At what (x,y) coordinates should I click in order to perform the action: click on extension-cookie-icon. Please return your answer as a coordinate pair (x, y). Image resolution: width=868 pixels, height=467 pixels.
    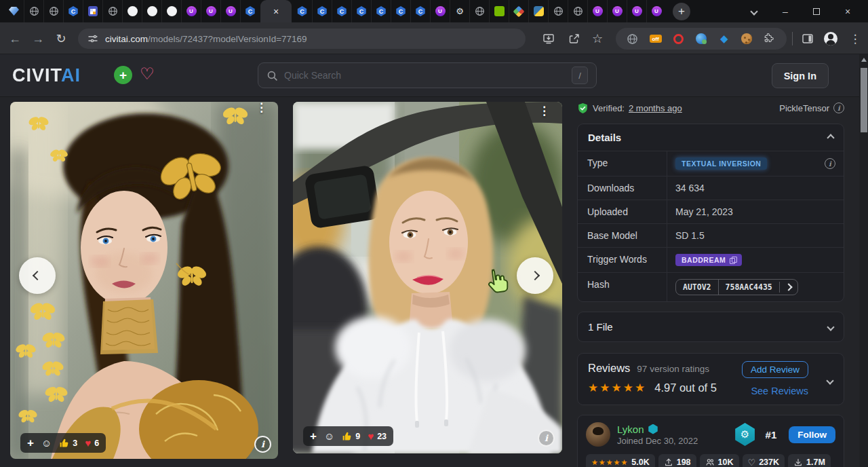
    Looking at the image, I should click on (747, 39).